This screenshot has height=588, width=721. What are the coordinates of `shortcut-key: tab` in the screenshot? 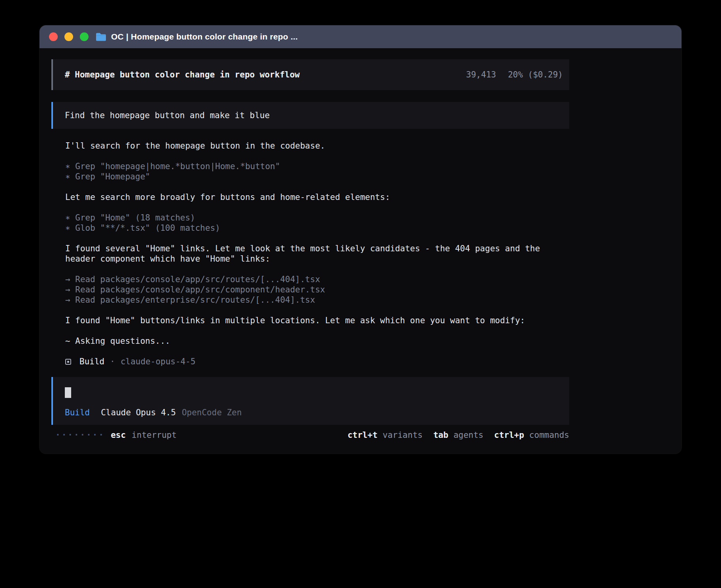 It's located at (441, 435).